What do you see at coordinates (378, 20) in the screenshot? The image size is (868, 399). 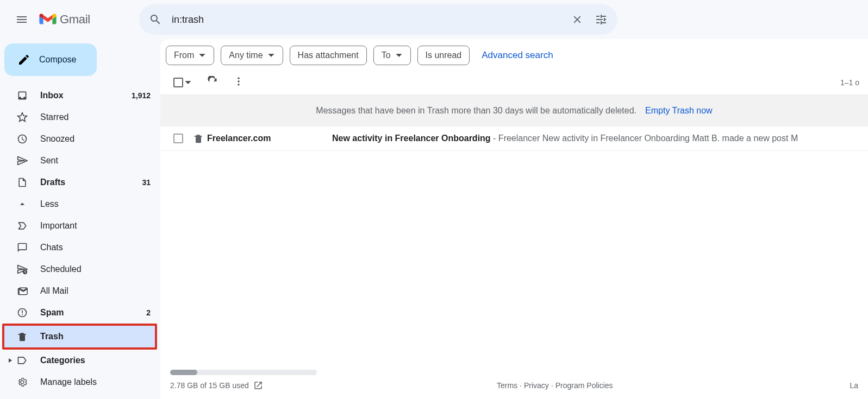 I see `search-bar` at bounding box center [378, 20].